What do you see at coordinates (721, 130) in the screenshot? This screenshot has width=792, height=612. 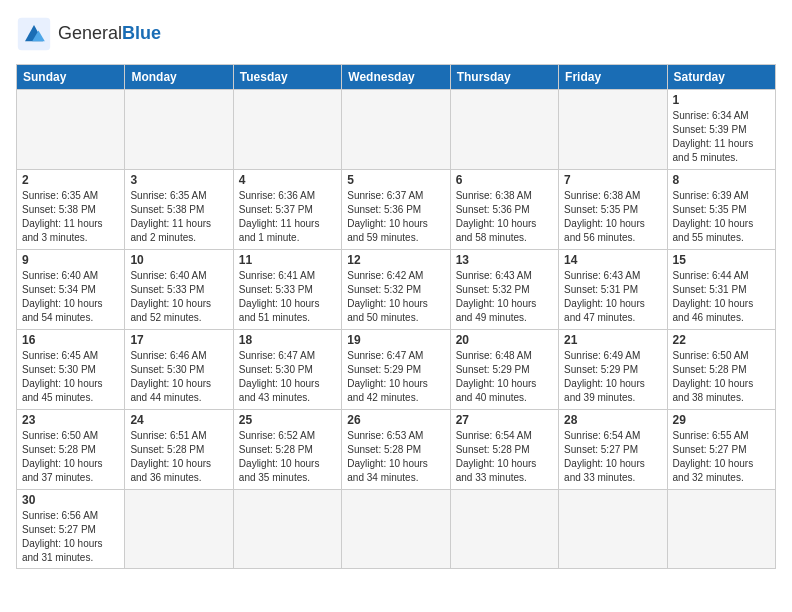 I see `calendar-day-cell: 1Sunrise: 6:34 AM Sunset: 5:39 PM Daylig…` at bounding box center [721, 130].